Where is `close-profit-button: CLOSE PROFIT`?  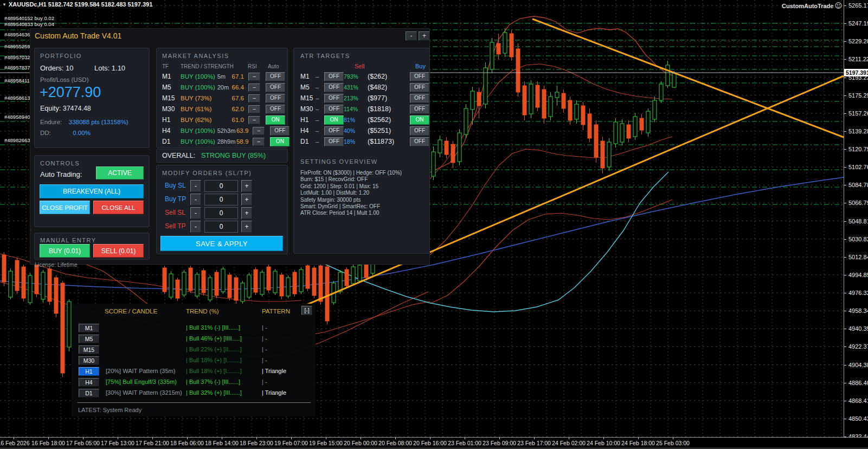
close-profit-button: CLOSE PROFIT is located at coordinates (65, 207).